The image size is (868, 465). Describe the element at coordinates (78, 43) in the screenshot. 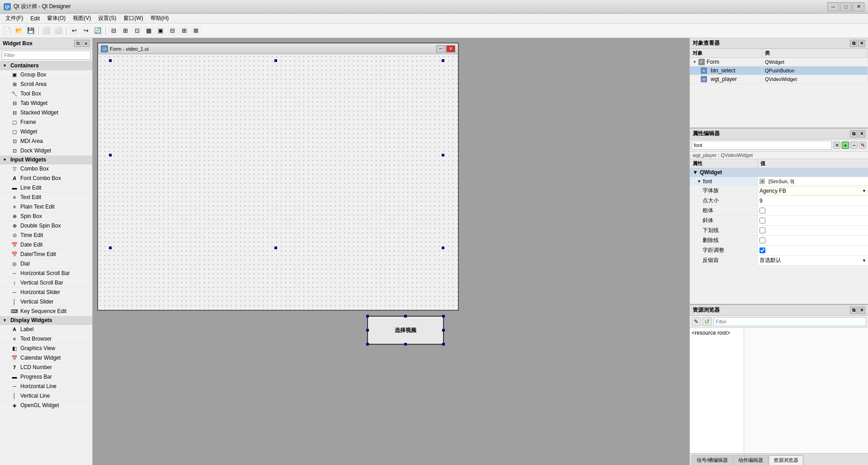

I see `widget-box-float-button: ⧉` at that location.